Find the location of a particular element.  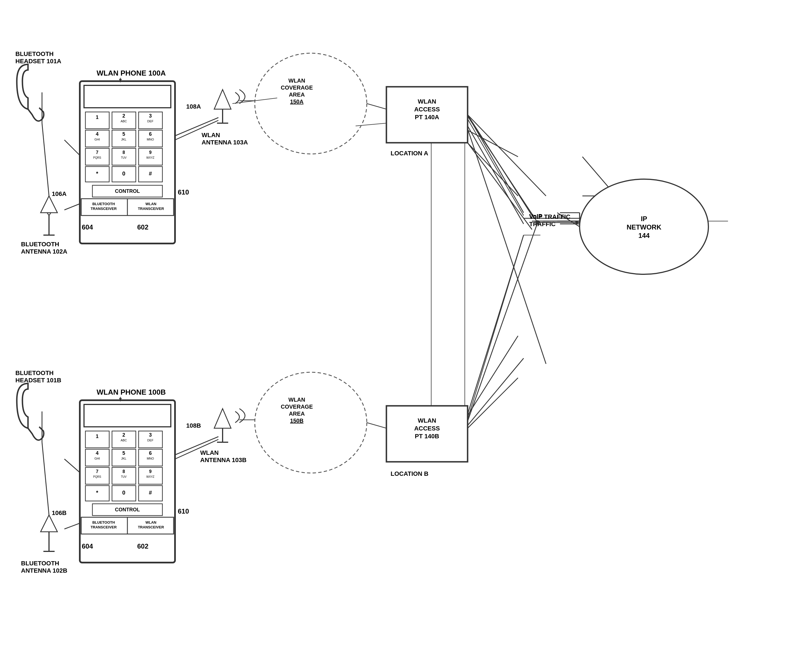

svg-text: ANTENNA 102B is located at coordinates (44, 570).